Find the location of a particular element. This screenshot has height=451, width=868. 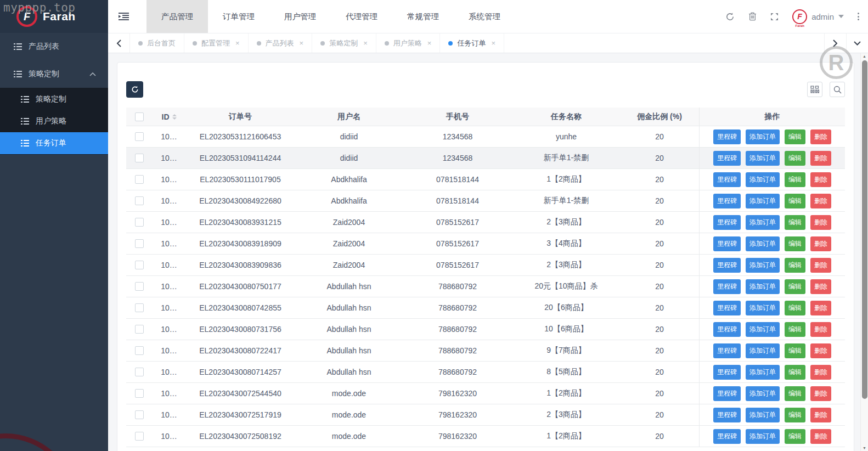

tabs-dropdown is located at coordinates (857, 43).